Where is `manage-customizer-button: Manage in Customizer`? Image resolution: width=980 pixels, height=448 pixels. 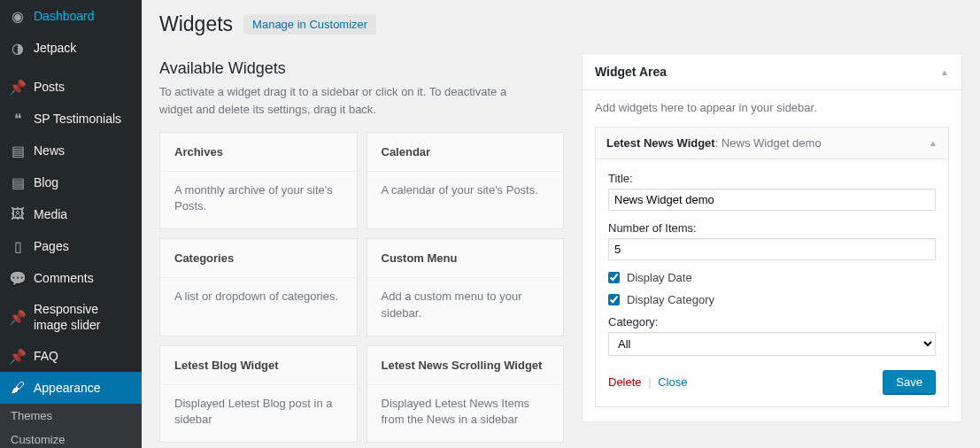 manage-customizer-button: Manage in Customizer is located at coordinates (310, 25).